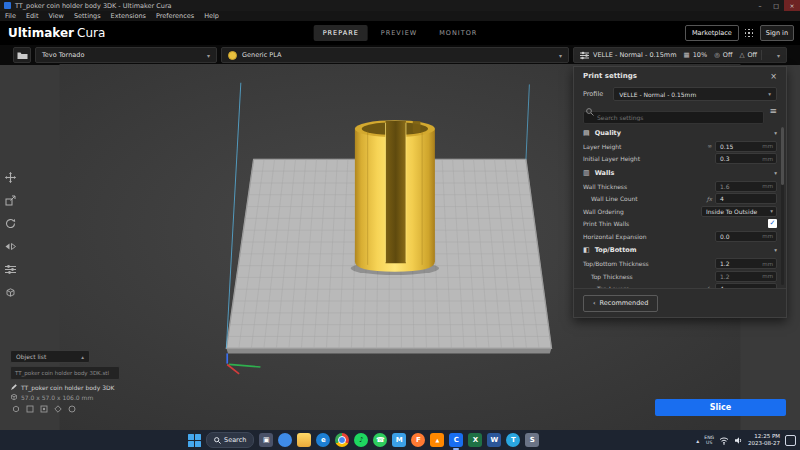 The width and height of the screenshot is (800, 450). Describe the element at coordinates (776, 6) in the screenshot. I see `maximize-button: □` at that location.